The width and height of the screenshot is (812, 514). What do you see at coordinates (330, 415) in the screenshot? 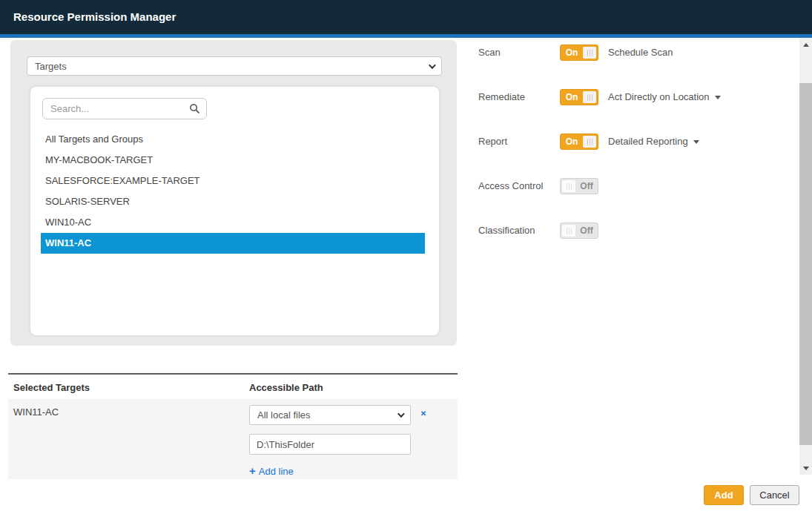
I see `path-type-select: All local files` at bounding box center [330, 415].